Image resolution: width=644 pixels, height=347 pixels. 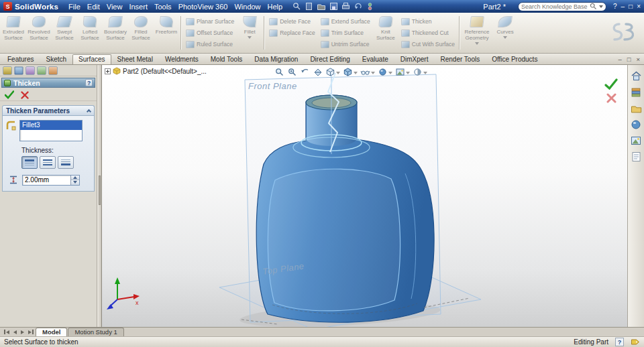 What do you see at coordinates (210, 33) in the screenshot?
I see `offset-surface-button: Offset Surface` at bounding box center [210, 33].